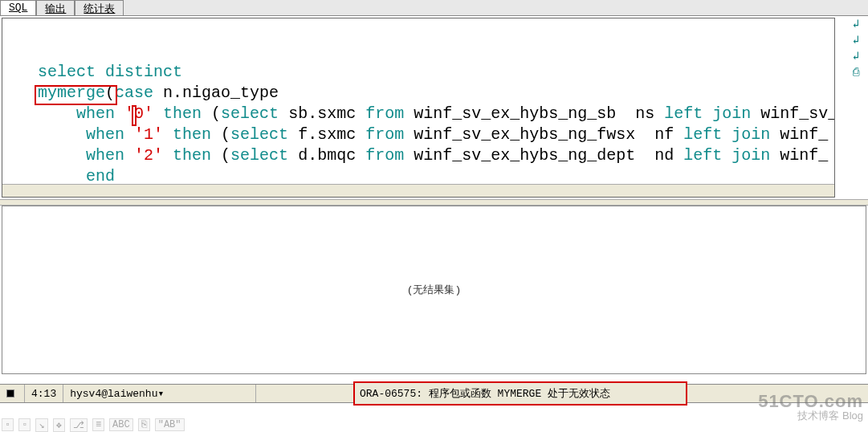 The height and width of the screenshot is (432, 868). What do you see at coordinates (856, 72) in the screenshot?
I see `gutter-icon: ⎙` at bounding box center [856, 72].